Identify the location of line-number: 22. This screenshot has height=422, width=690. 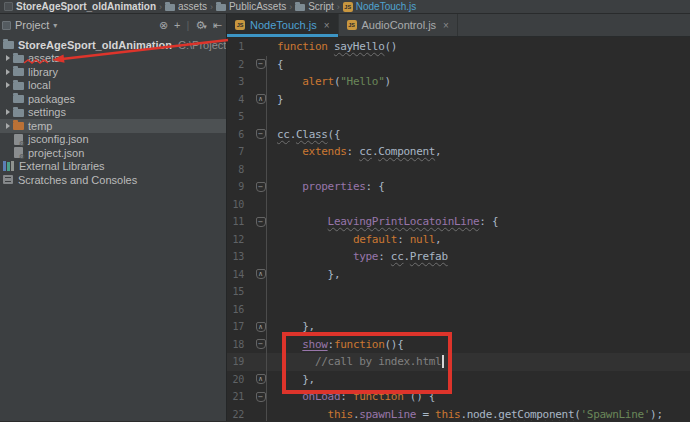
(236, 414).